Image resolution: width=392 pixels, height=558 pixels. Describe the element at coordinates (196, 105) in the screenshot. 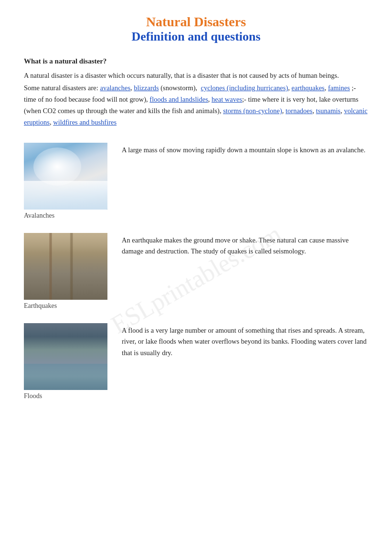

I see `disasters-list: Some natural disasters are: avalanches, …` at that location.